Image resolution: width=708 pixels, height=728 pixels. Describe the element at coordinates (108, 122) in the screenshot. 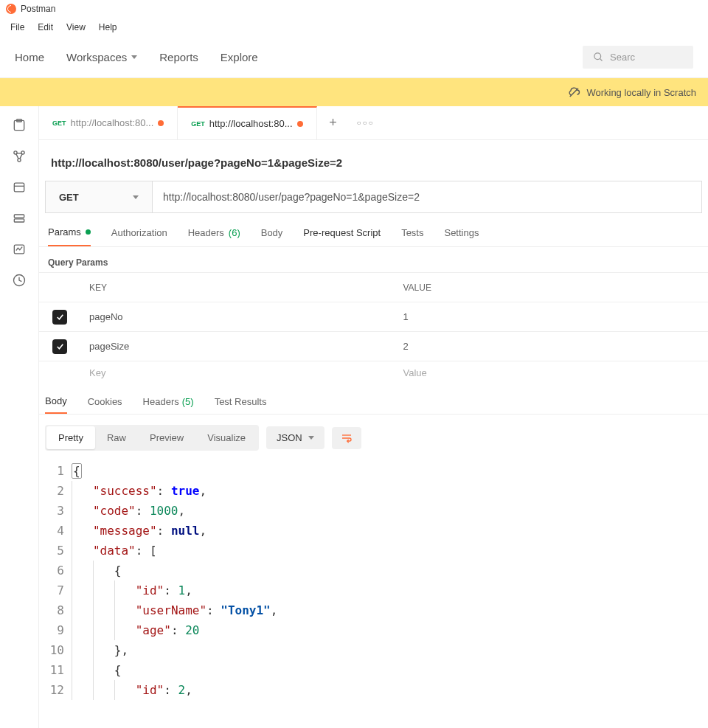

I see `request-tab: GET http://localhost:80...` at that location.